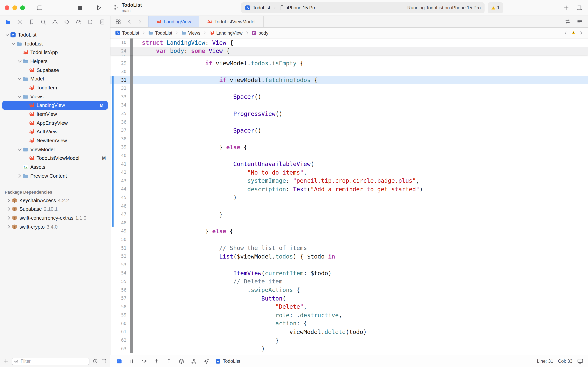 Image resolution: width=588 pixels, height=367 pixels. Describe the element at coordinates (568, 22) in the screenshot. I see `code-review-icon` at that location.